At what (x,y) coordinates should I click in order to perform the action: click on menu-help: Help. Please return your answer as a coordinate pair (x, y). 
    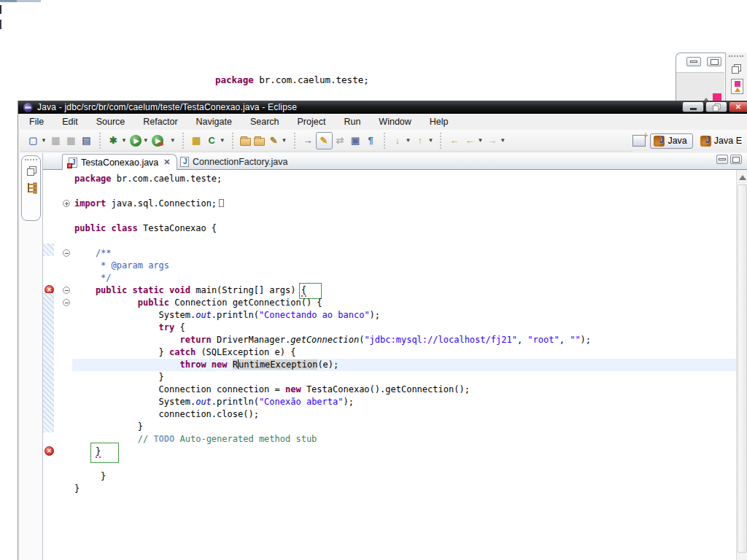
    Looking at the image, I should click on (439, 122).